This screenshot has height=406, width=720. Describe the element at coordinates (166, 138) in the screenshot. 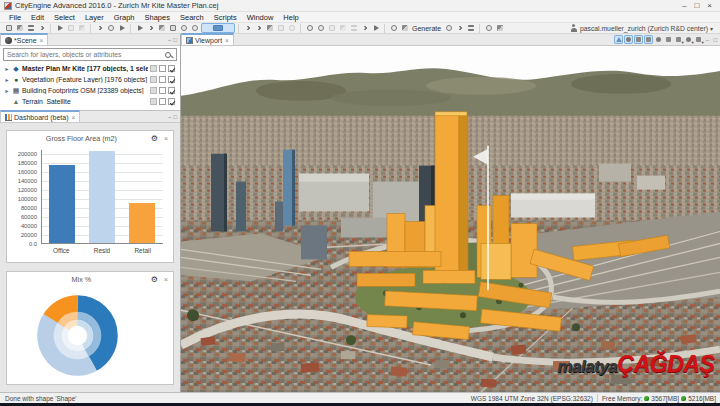

I see `gfa-close-icon: ×` at that location.